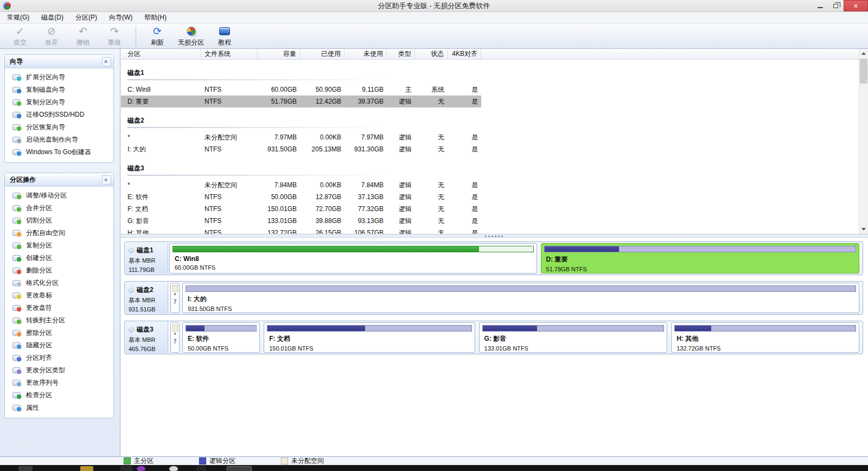 This screenshot has height=471, width=868. Describe the element at coordinates (301, 230) in the screenshot. I see `partition-row: H: 其他NTFS132.72GB26.15GB106.57GB逻辑无是` at that location.